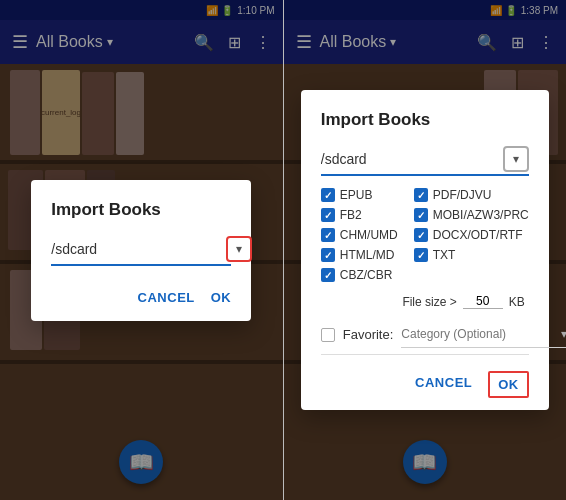  What do you see at coordinates (222, 298) in the screenshot?
I see `ok-button: OK` at bounding box center [222, 298].